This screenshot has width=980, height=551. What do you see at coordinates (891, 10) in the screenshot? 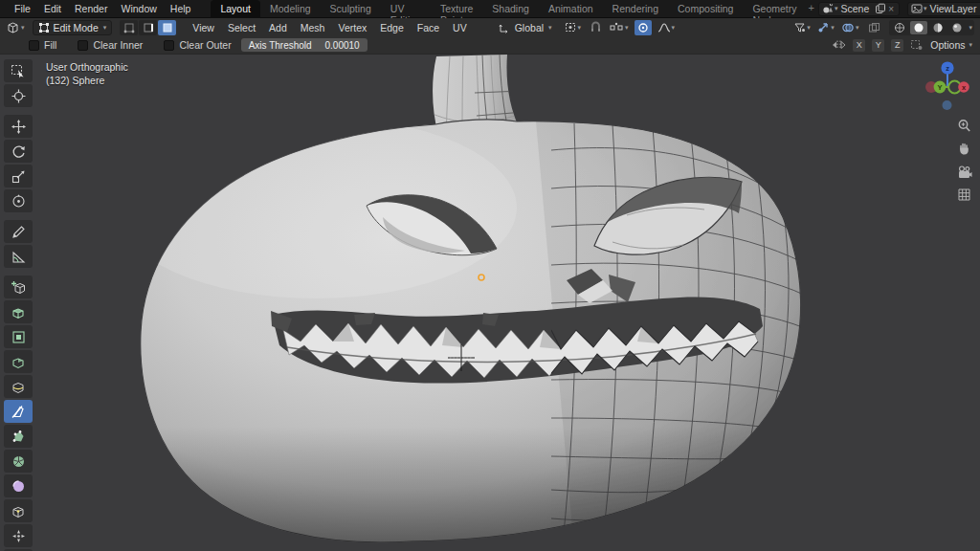
I see `unlink-scene-icon: ×` at bounding box center [891, 10].